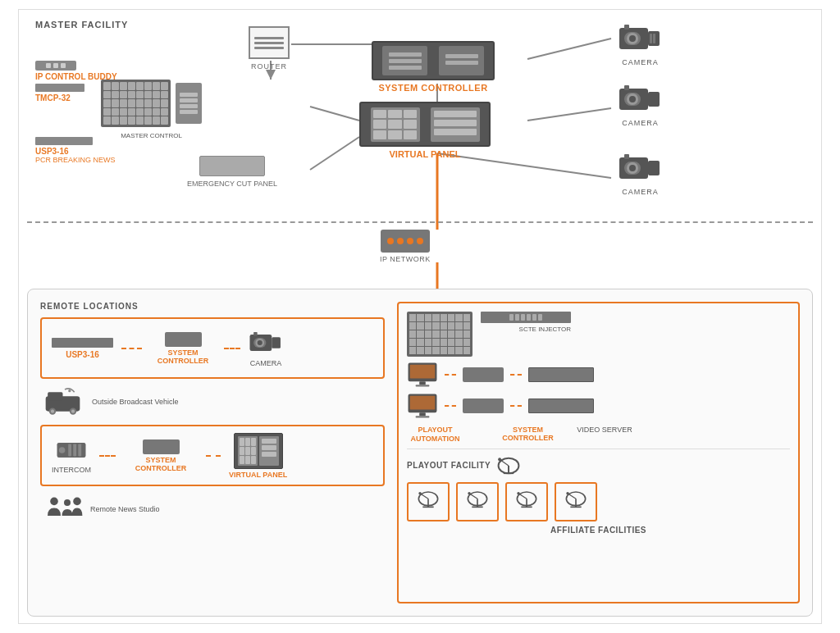  I want to click on remote-sys-ctrl-label-intercom: SYSTEM CONTROLLER, so click(161, 464).